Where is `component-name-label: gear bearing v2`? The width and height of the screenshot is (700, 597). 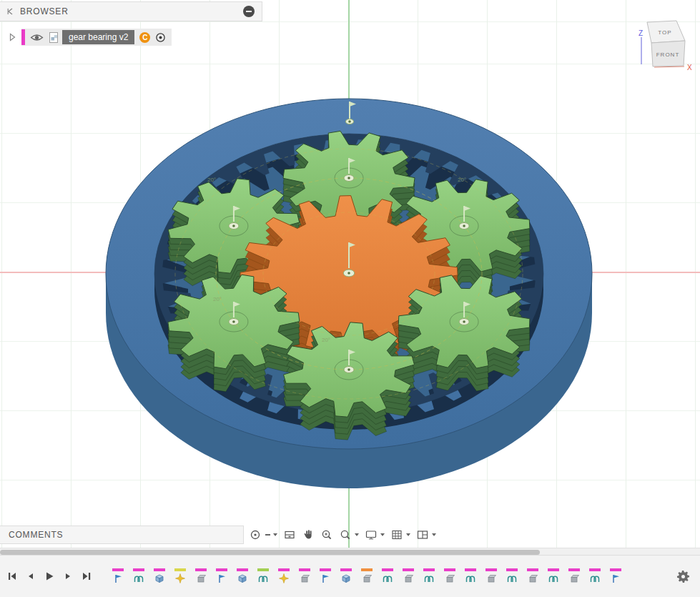 component-name-label: gear bearing v2 is located at coordinates (99, 37).